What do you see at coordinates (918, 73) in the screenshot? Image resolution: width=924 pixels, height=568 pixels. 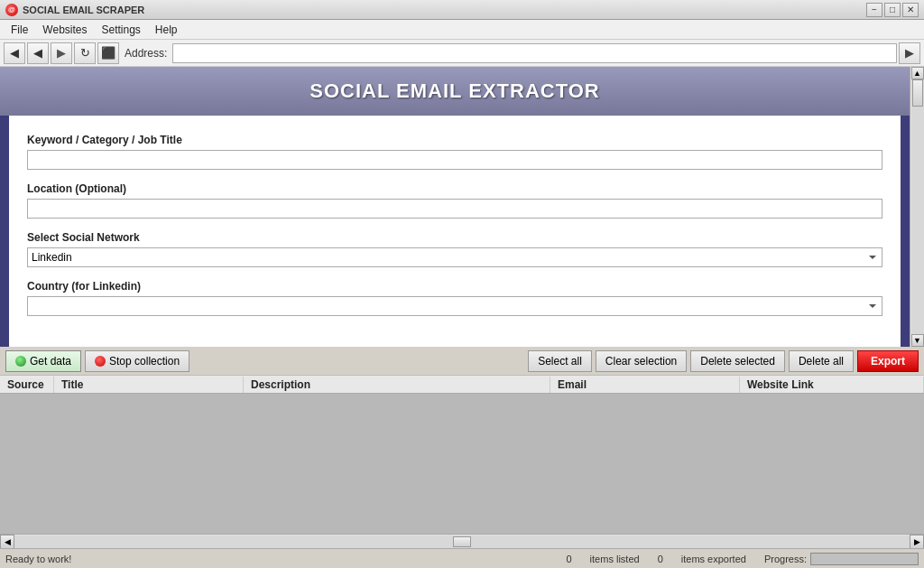 I see `scroll-up-button: ▲` at bounding box center [918, 73].